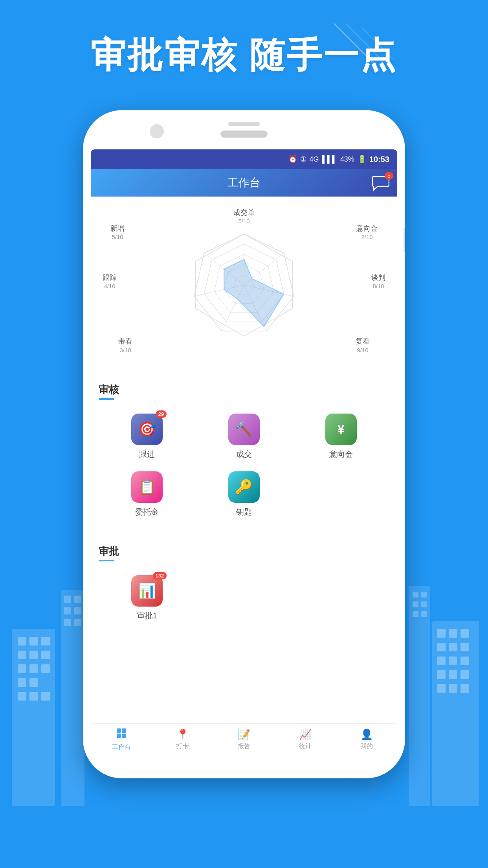 The image size is (488, 868). Describe the element at coordinates (244, 183) in the screenshot. I see `app-title: 工作台` at that location.